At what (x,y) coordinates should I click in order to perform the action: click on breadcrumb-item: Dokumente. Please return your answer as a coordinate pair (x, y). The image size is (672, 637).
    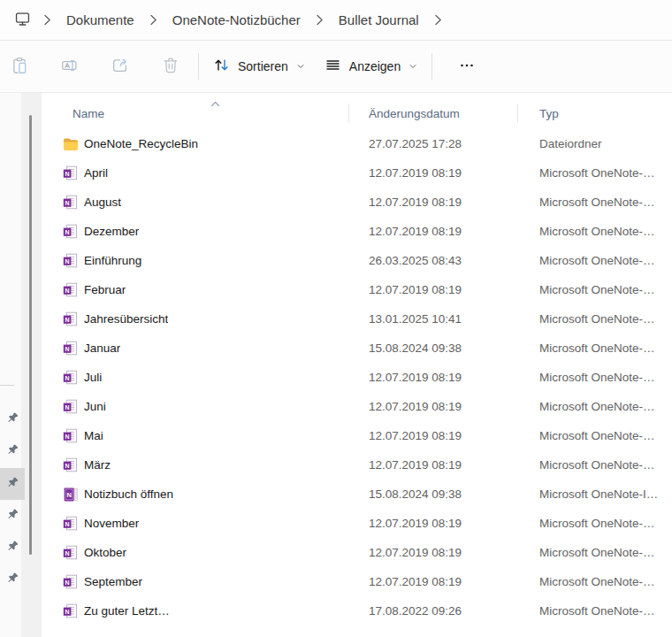
    Looking at the image, I should click on (101, 19).